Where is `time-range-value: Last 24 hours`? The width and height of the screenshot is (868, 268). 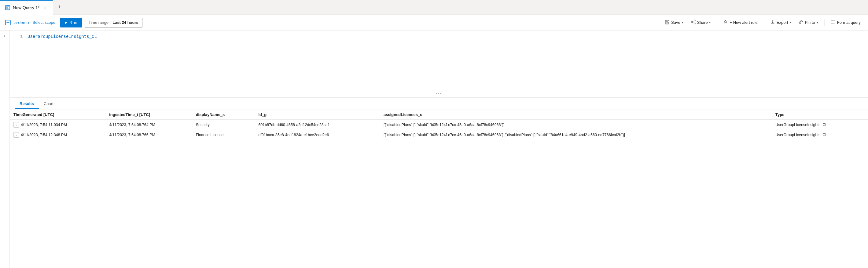 time-range-value: Last 24 hours is located at coordinates (125, 22).